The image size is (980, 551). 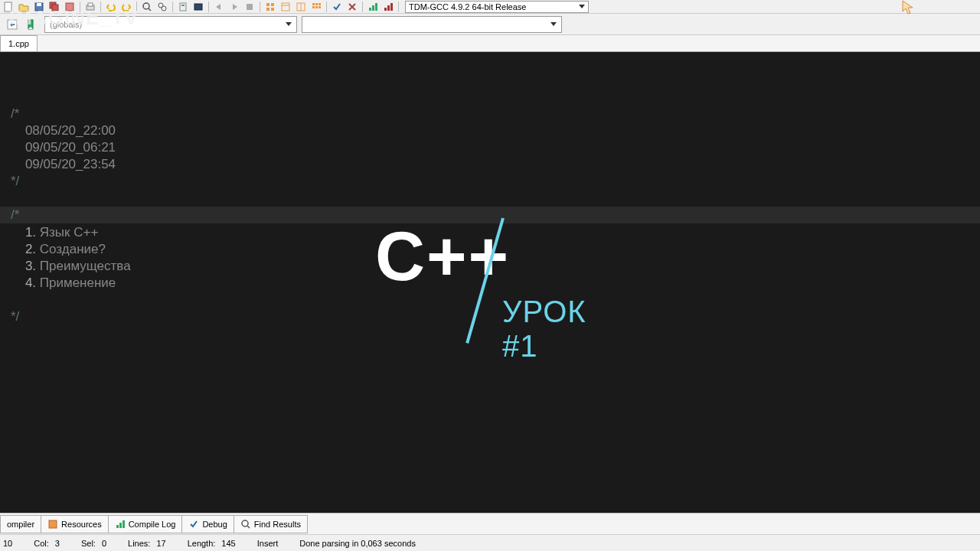 What do you see at coordinates (8, 7) in the screenshot?
I see `new-file-icon` at bounding box center [8, 7].